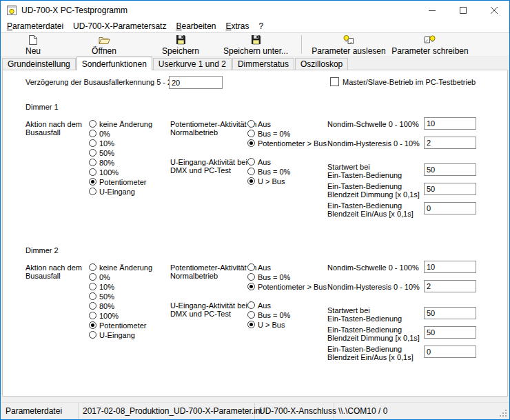 The width and height of the screenshot is (510, 420). What do you see at coordinates (431, 10) in the screenshot?
I see `minimize-button` at bounding box center [431, 10].